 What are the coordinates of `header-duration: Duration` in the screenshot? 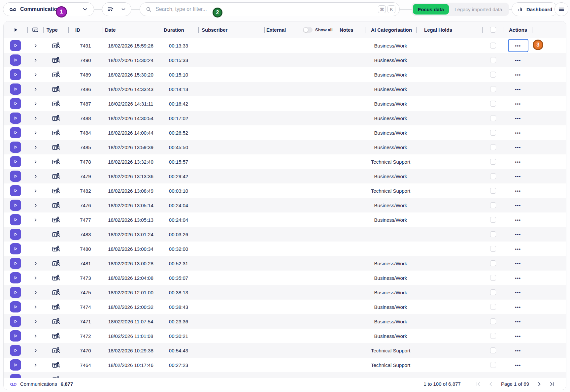 It's located at (179, 30).